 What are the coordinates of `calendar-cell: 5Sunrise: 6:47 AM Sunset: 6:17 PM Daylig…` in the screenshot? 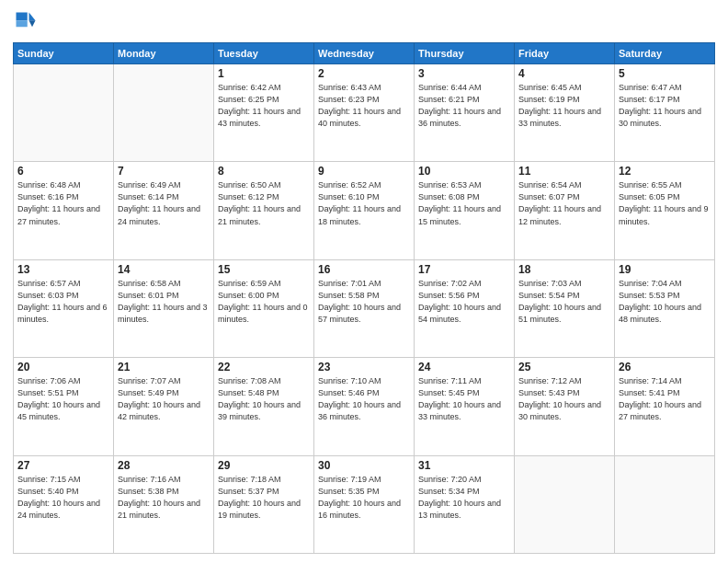 It's located at (665, 113).